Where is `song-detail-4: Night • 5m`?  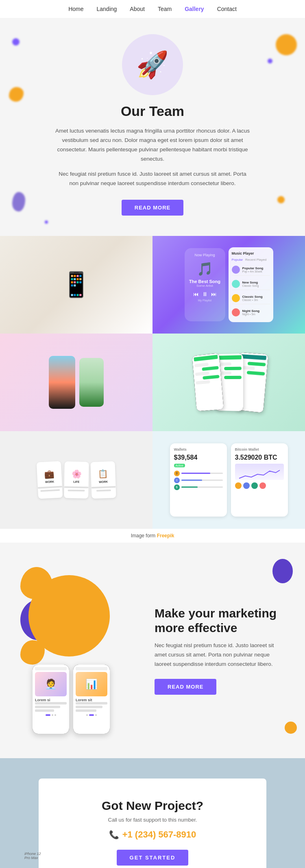 song-detail-4: Night • 5m is located at coordinates (251, 314).